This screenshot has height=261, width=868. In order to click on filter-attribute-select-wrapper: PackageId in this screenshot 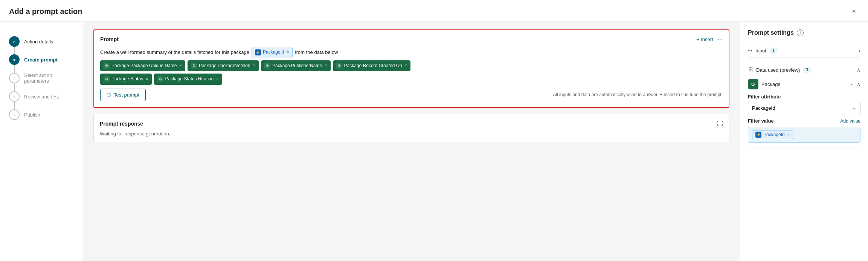, I will do `click(804, 108)`.